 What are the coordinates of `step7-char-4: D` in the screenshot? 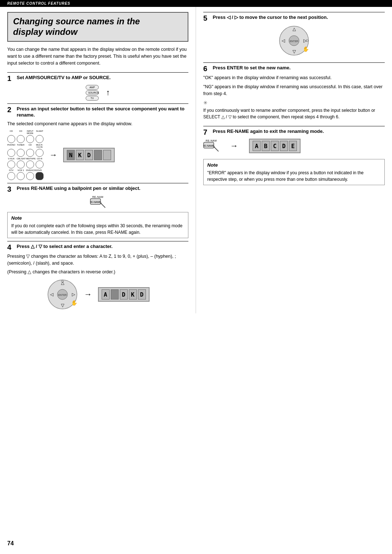 It's located at (284, 146).